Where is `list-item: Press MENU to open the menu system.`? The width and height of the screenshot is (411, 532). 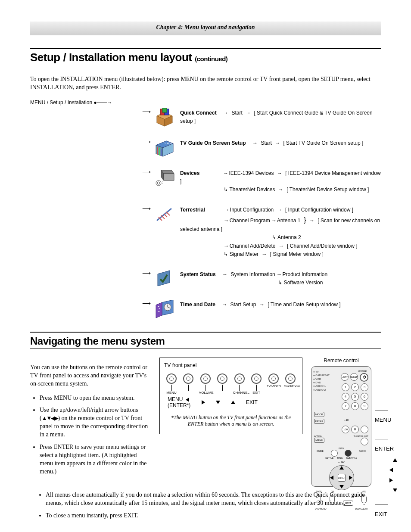 list-item: Press MENU to open the menu system. is located at coordinates (95, 398).